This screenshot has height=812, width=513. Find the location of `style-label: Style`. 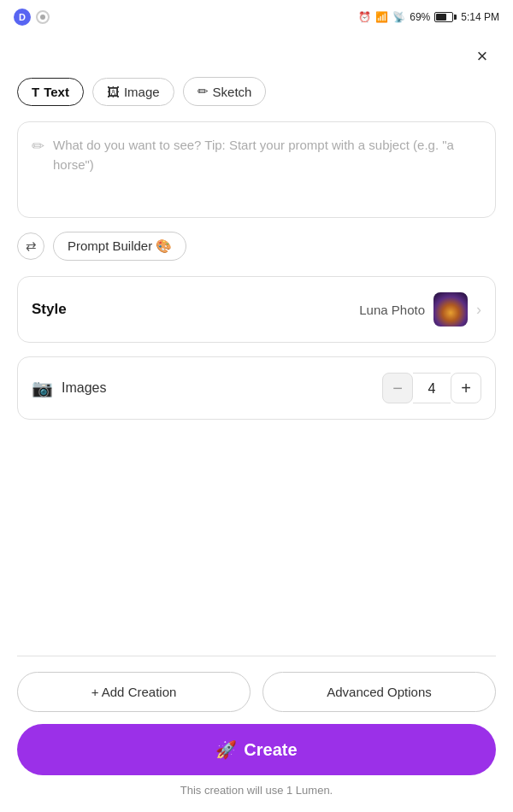

style-label: Style is located at coordinates (50, 309).